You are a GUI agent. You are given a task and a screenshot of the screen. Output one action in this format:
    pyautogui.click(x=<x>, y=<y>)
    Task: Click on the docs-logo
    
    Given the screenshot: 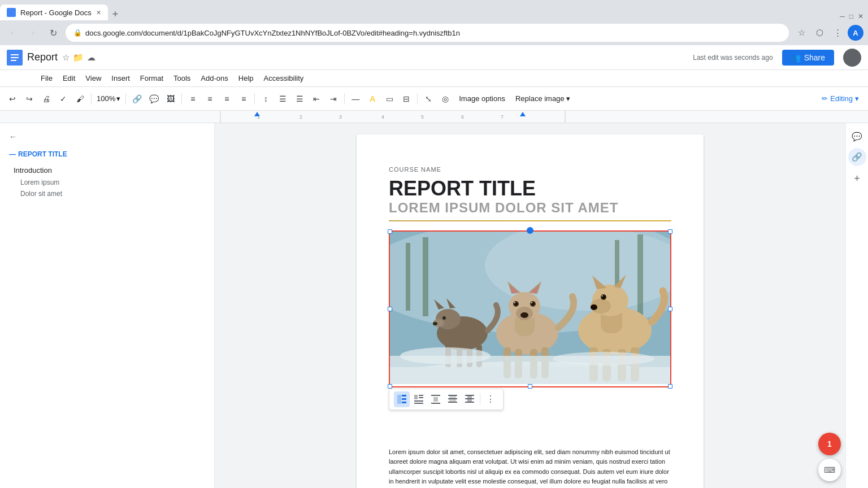 What is the action you would take?
    pyautogui.click(x=15, y=58)
    